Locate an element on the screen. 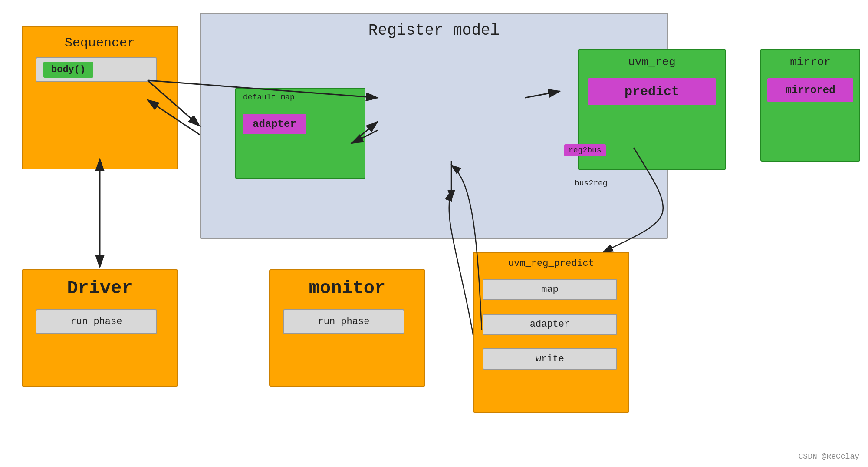 The height and width of the screenshot is (467, 868). sequencer-box: Sequencer body() is located at coordinates (100, 98).